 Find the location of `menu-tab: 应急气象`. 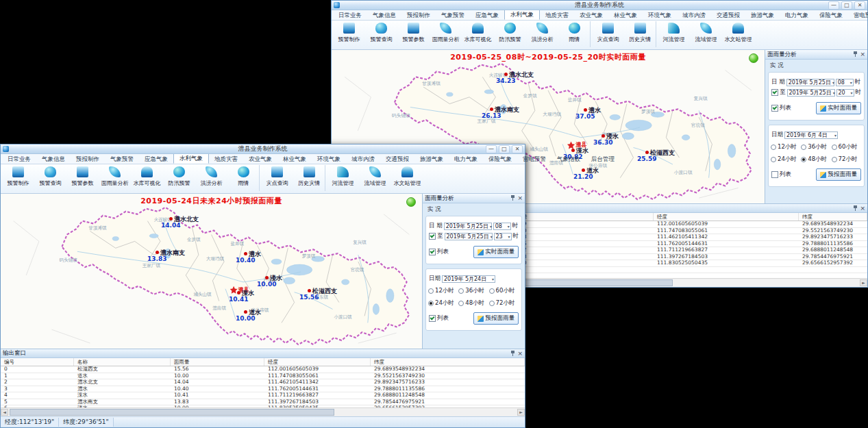

menu-tab: 应急气象 is located at coordinates (487, 15).